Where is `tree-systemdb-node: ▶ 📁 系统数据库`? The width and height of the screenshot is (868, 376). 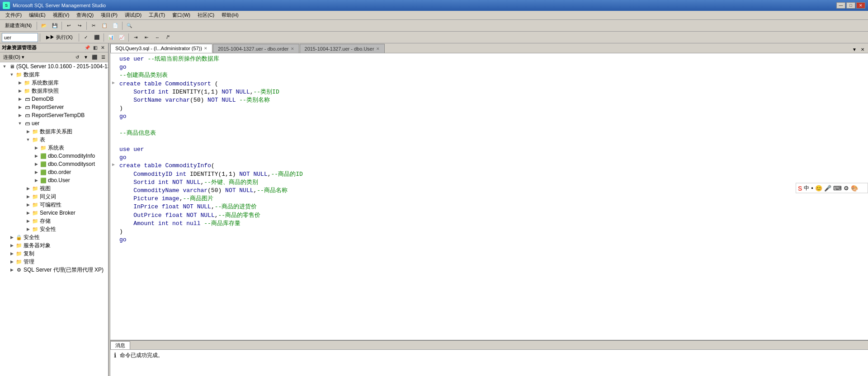 tree-systemdb-node: ▶ 📁 系统数据库 is located at coordinates (54, 83).